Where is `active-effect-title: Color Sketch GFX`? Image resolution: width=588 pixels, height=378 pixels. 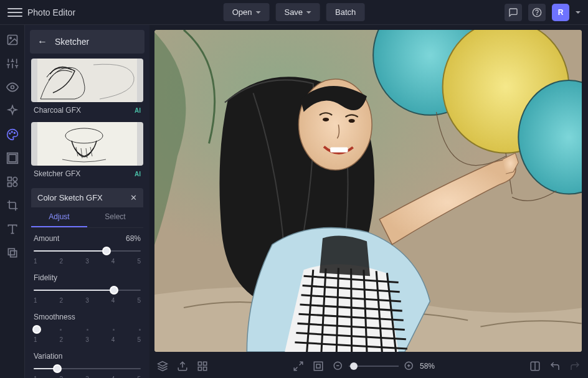
active-effect-title: Color Sketch GFX is located at coordinates (70, 198).